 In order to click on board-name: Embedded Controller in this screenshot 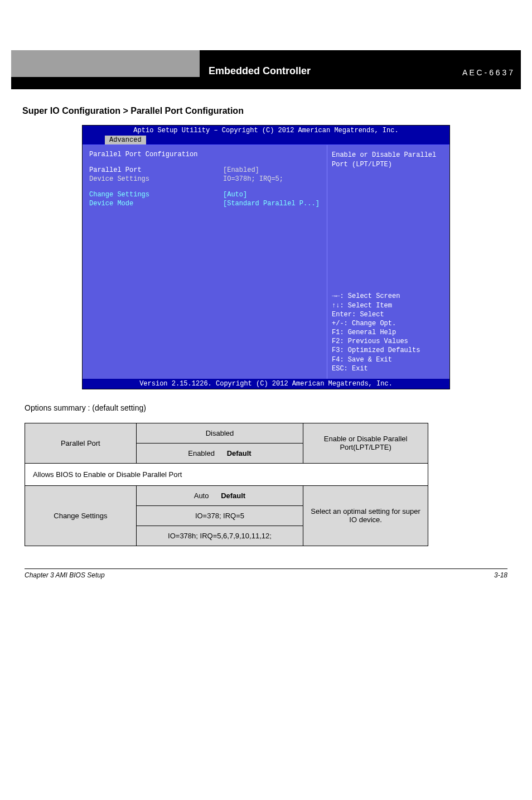, I will do `click(336, 71)`.